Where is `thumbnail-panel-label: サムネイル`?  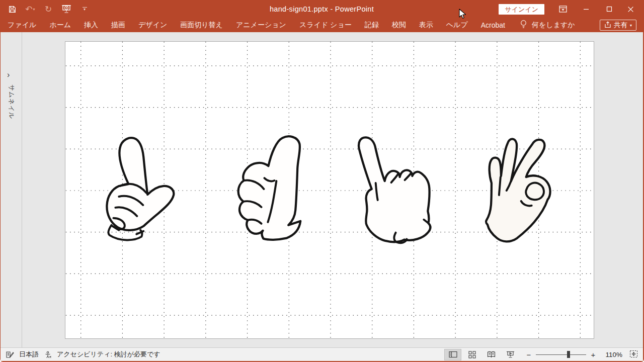 thumbnail-panel-label: サムネイル is located at coordinates (11, 102).